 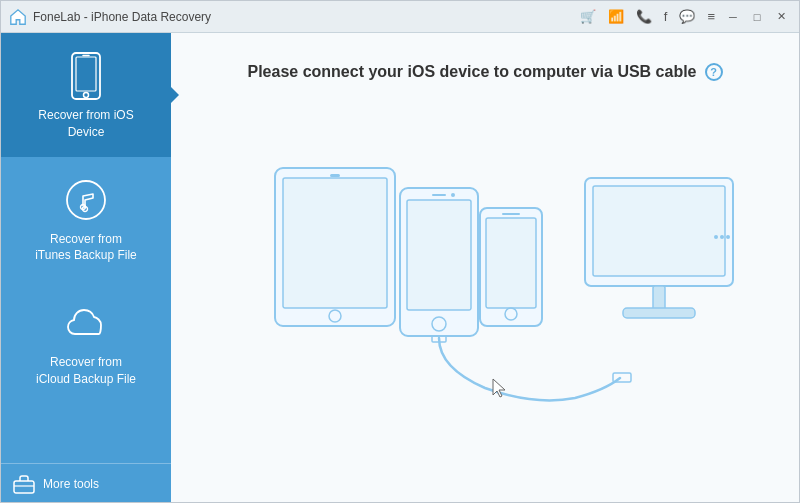 What do you see at coordinates (110, 17) in the screenshot?
I see `title-bar-left: FoneLab - iPhone Data Recovery` at bounding box center [110, 17].